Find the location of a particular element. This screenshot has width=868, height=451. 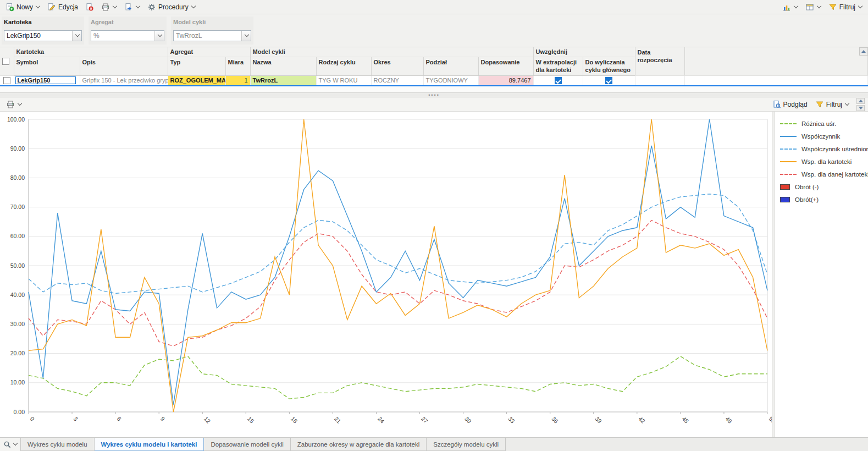

cell-dopasowanie: 89.7467 is located at coordinates (506, 80).